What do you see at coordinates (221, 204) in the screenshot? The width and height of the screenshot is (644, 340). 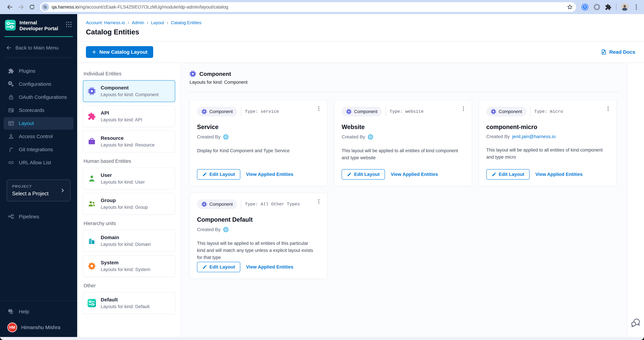 I see `kind-badge-label: Component` at bounding box center [221, 204].